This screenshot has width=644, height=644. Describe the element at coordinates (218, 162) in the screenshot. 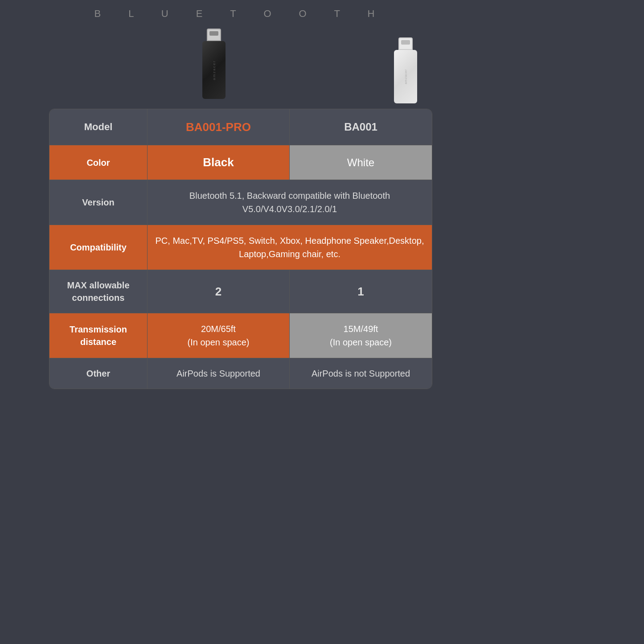

I see `color-black-value: Black` at that location.